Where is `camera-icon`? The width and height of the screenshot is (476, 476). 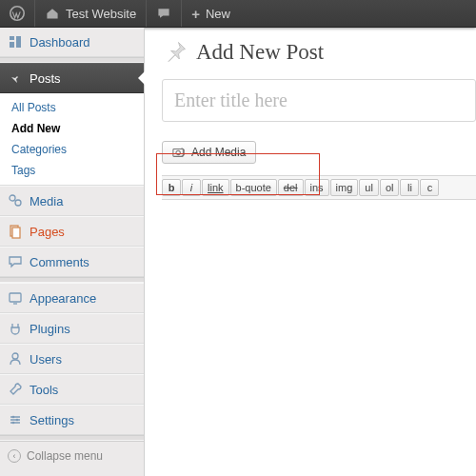
camera-icon is located at coordinates (179, 152).